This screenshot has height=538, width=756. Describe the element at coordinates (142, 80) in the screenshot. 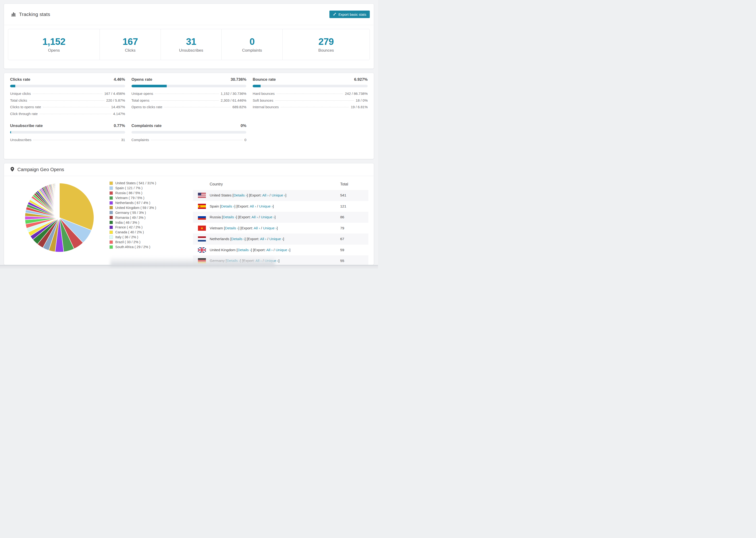

I see `rate-title: Opens rate` at that location.